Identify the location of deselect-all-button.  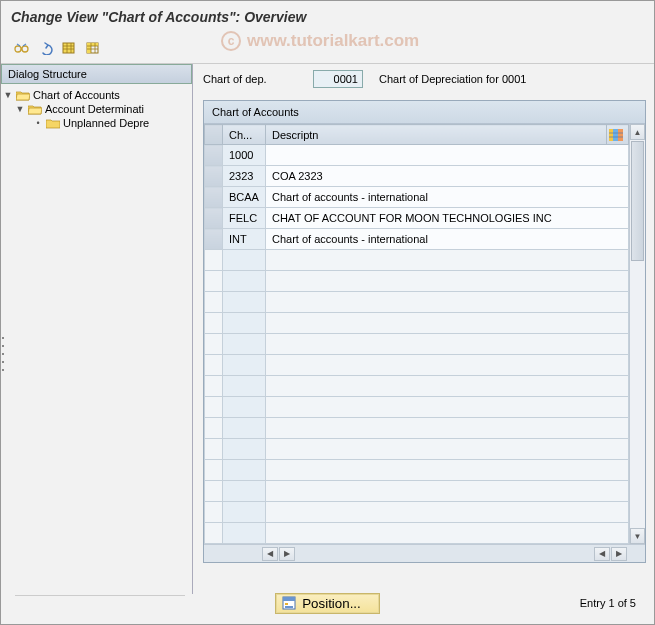
(93, 48).